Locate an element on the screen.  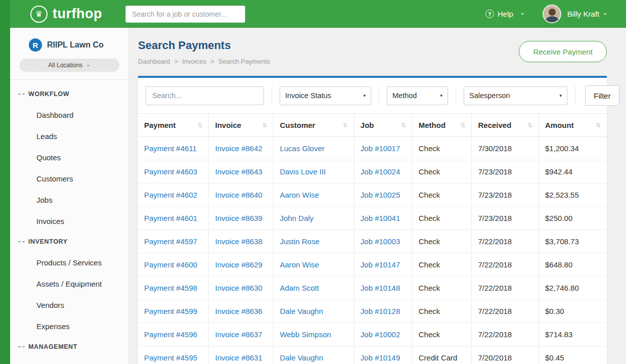
invoice-cell: Invoice #8642 is located at coordinates (241, 149).